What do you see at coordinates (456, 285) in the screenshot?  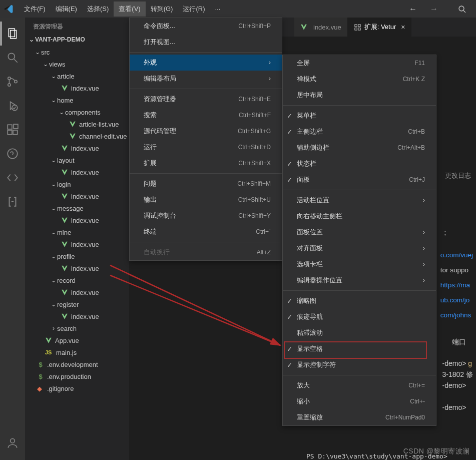 I see `link: https://ma` at bounding box center [456, 285].